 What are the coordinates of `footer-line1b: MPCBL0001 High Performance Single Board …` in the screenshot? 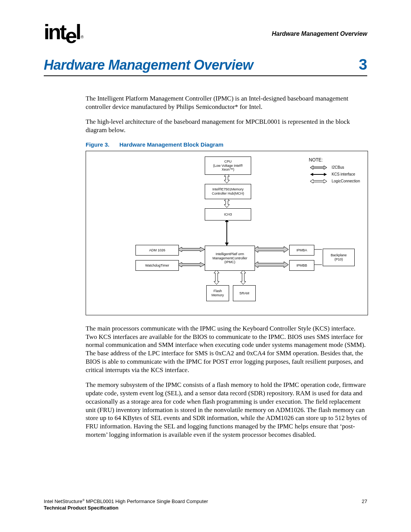 It's located at (146, 501).